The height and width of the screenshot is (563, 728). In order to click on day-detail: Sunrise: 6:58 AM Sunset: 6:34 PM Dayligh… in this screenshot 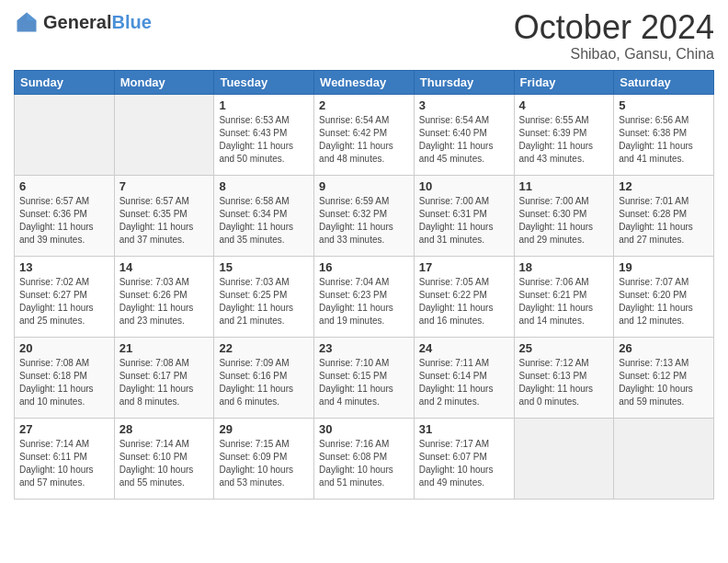, I will do `click(264, 221)`.